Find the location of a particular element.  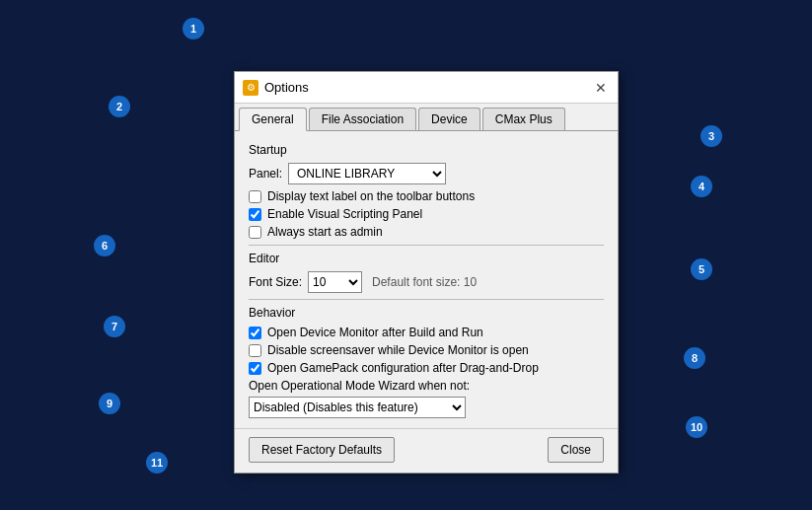

checkbox-row-6: Open GamePack configuration after Drag-a… is located at coordinates (426, 368).